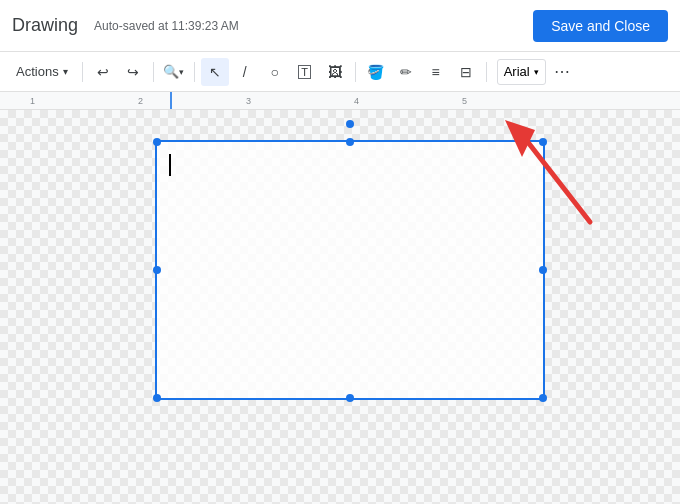 The width and height of the screenshot is (680, 504). I want to click on pen-tool-button: ✏, so click(406, 72).